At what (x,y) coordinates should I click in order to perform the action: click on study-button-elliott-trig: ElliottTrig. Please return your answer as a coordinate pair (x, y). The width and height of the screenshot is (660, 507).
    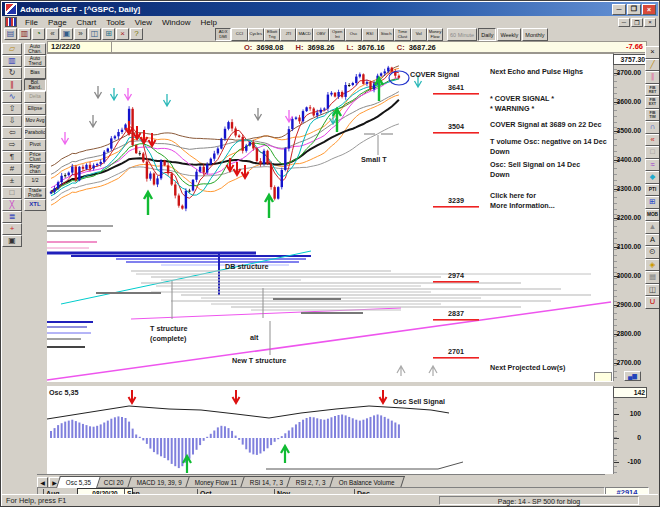
    Looking at the image, I should click on (272, 34).